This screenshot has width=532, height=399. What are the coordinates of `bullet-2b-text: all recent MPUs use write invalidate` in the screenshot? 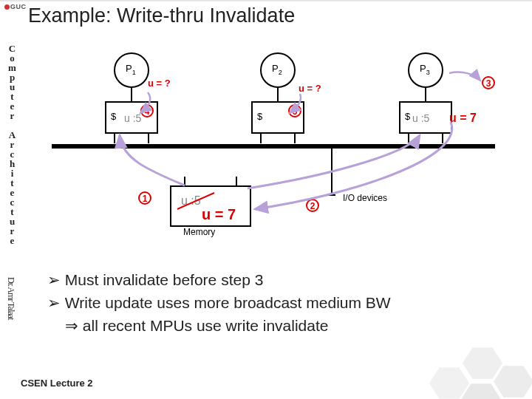 It's located at (205, 325).